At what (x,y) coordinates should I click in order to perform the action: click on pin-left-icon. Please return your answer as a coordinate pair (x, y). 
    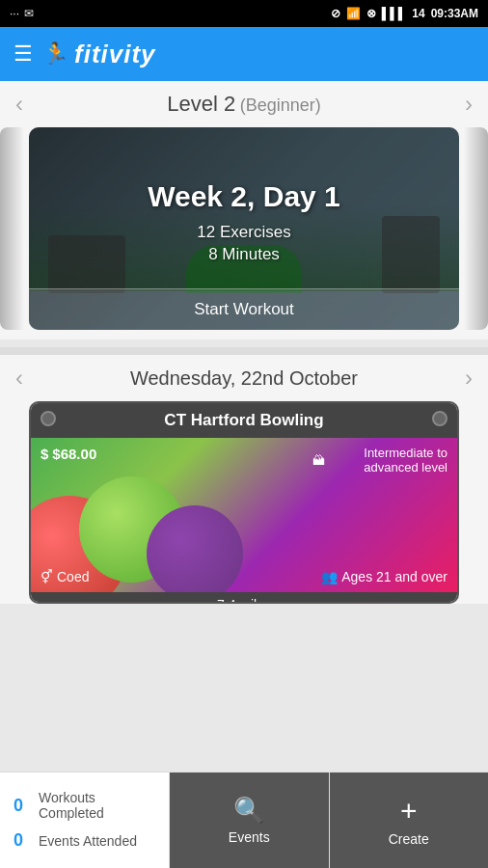
    Looking at the image, I should click on (48, 419).